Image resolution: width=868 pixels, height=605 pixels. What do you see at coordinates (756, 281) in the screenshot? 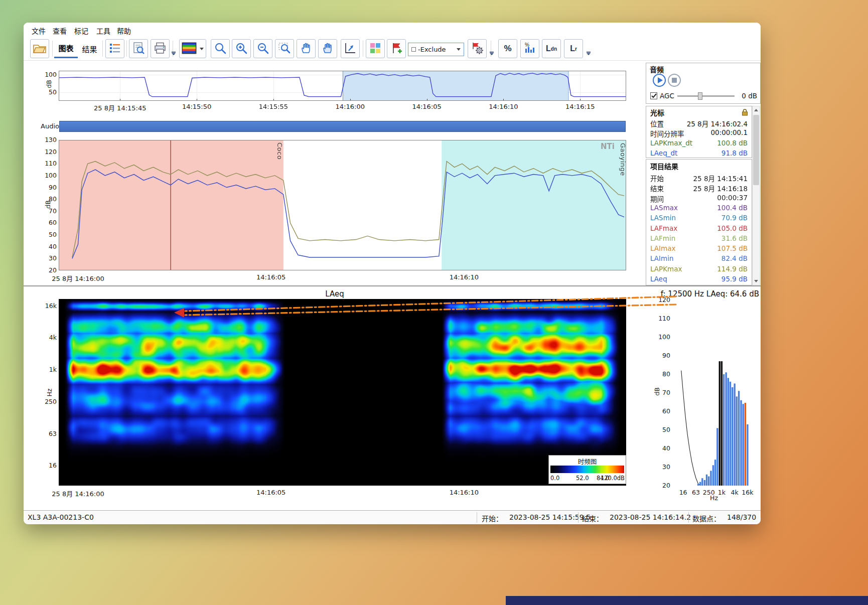
I see `down-arrow-icon` at bounding box center [756, 281].